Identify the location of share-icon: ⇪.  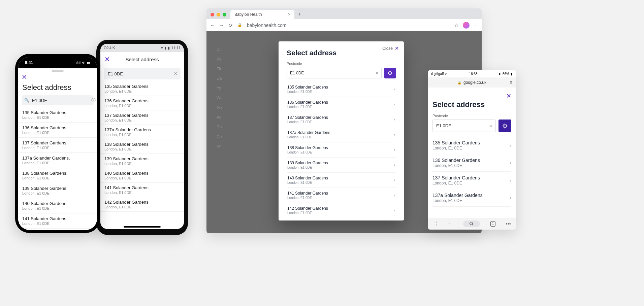
(511, 82).